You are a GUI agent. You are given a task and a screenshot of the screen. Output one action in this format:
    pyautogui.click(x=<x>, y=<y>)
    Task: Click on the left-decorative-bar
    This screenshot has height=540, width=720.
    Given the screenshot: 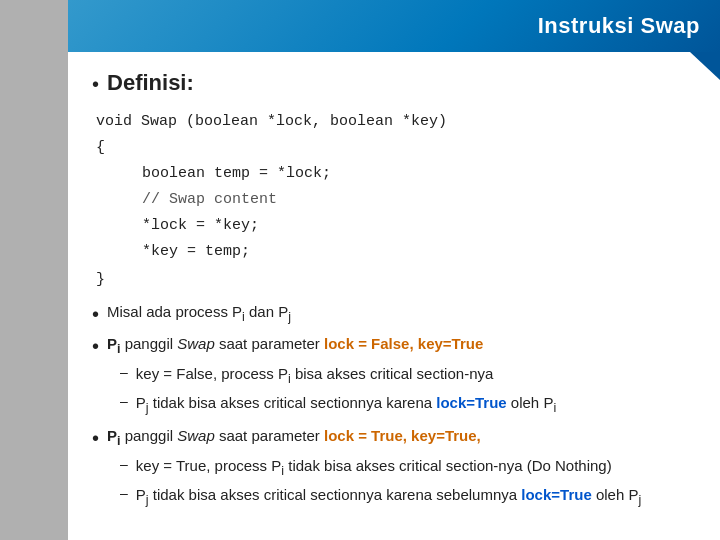 What is the action you would take?
    pyautogui.click(x=34, y=270)
    